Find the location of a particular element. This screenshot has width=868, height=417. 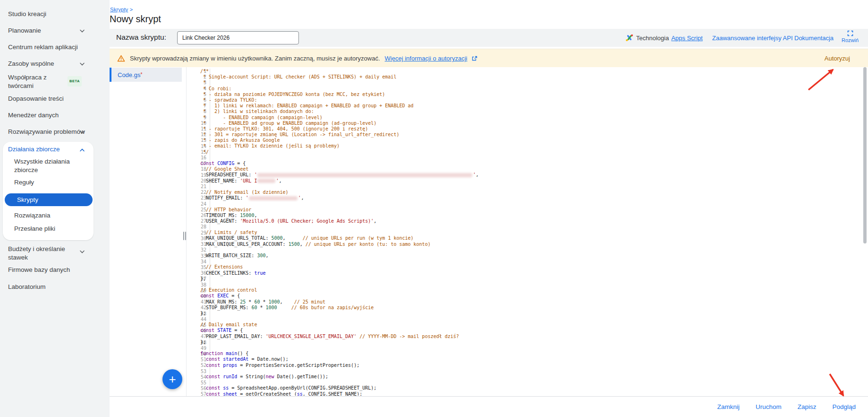

sidebar-item-dopasowanie-tresci: Dopasowanie treści is located at coordinates (53, 99).